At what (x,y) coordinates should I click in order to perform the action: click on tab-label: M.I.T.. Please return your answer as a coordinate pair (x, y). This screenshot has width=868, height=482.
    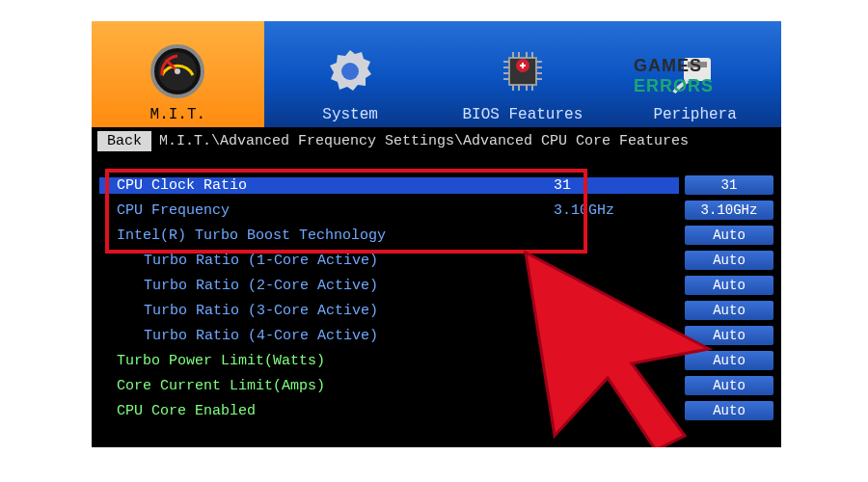
    Looking at the image, I should click on (178, 115).